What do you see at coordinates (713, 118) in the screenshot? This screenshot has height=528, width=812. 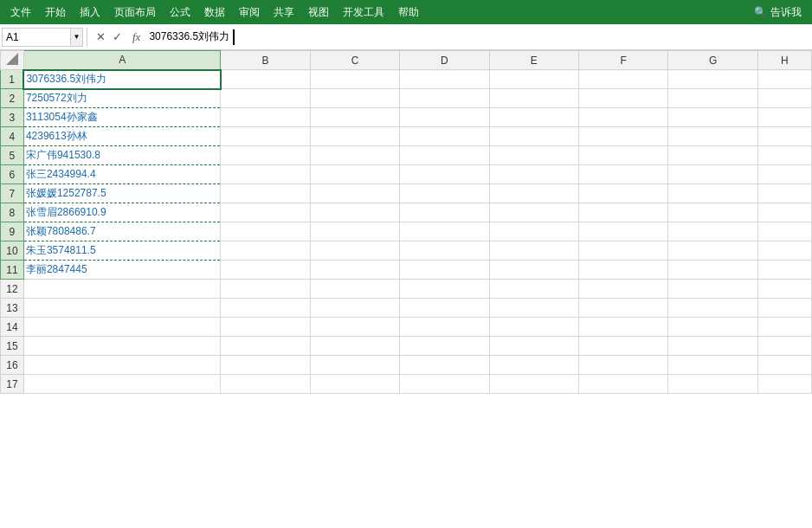 I see `cell-g3` at bounding box center [713, 118].